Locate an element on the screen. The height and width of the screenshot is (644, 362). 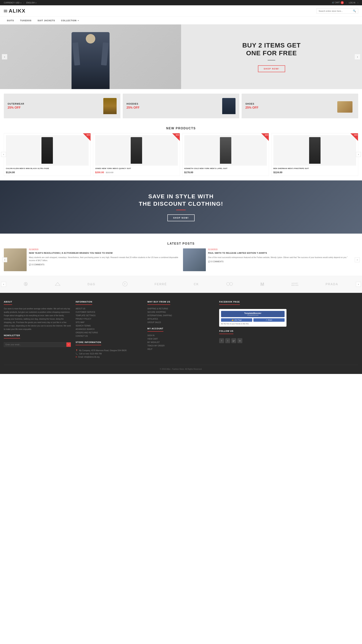
footer-why-buy-title: WHY BUY FROM US is located at coordinates (159, 303).